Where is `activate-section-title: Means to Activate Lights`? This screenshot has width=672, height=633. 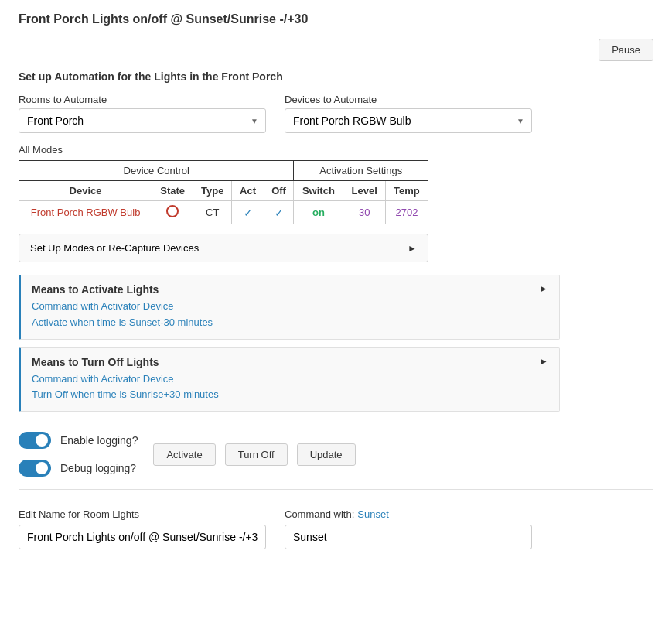
activate-section-title: Means to Activate Lights is located at coordinates (122, 289).